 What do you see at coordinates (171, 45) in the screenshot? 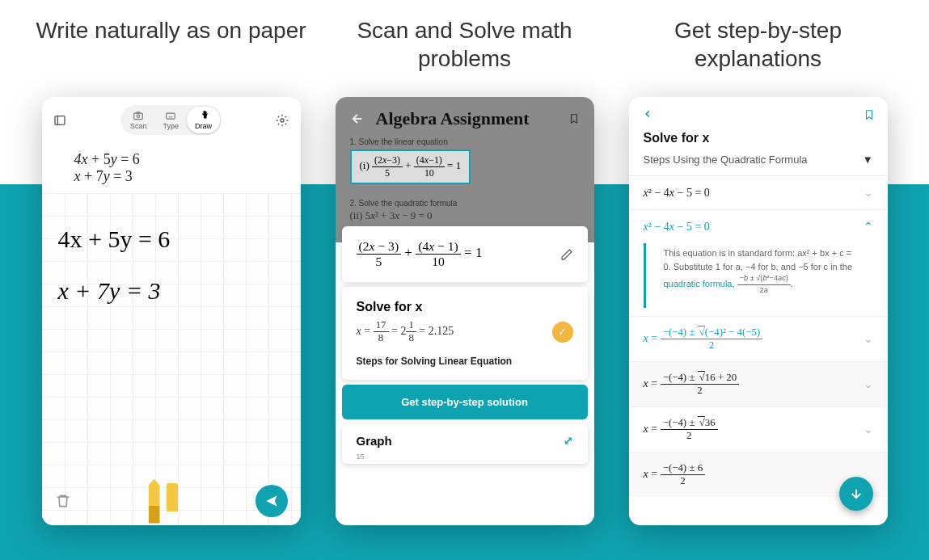
I see `panel-write-headline: Write naturally as on paper` at bounding box center [171, 45].